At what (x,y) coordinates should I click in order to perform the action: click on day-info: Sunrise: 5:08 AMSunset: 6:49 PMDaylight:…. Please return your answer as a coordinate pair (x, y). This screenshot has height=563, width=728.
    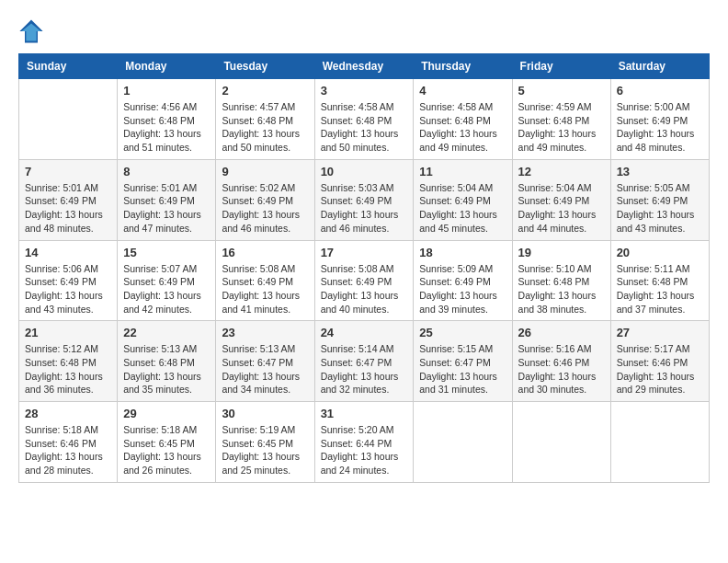
    Looking at the image, I should click on (265, 289).